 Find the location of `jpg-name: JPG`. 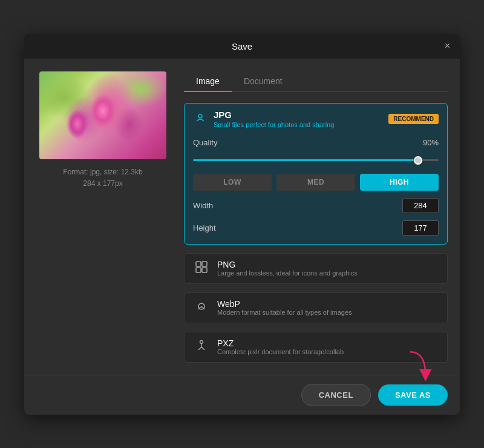

jpg-name: JPG is located at coordinates (273, 115).